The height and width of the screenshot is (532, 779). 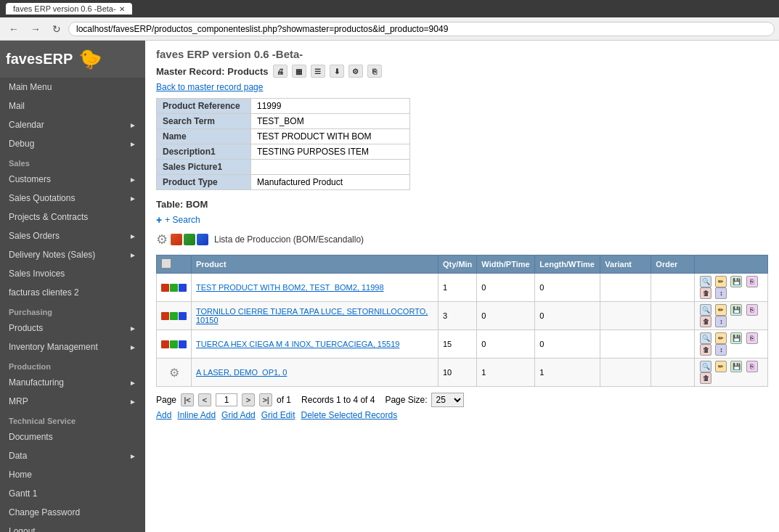 I want to click on reload-button: ↻, so click(x=57, y=29).